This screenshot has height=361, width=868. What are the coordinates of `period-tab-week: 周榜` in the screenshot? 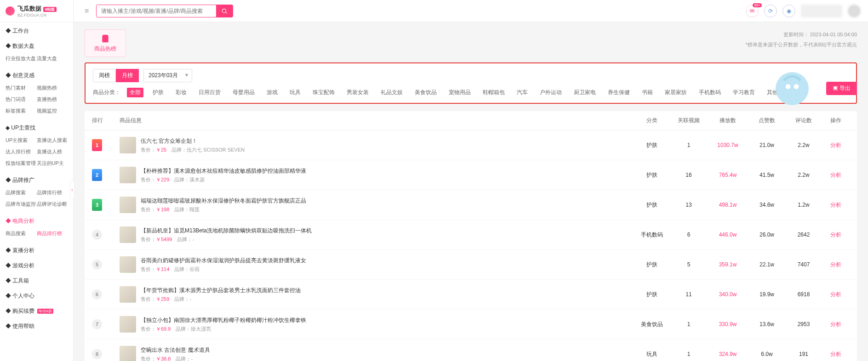 It's located at (104, 75).